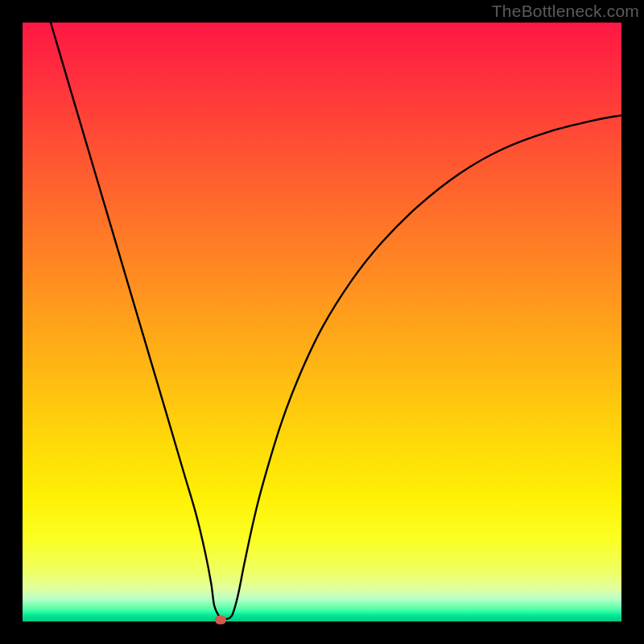 The image size is (644, 644). I want to click on minimum-marker, so click(221, 620).